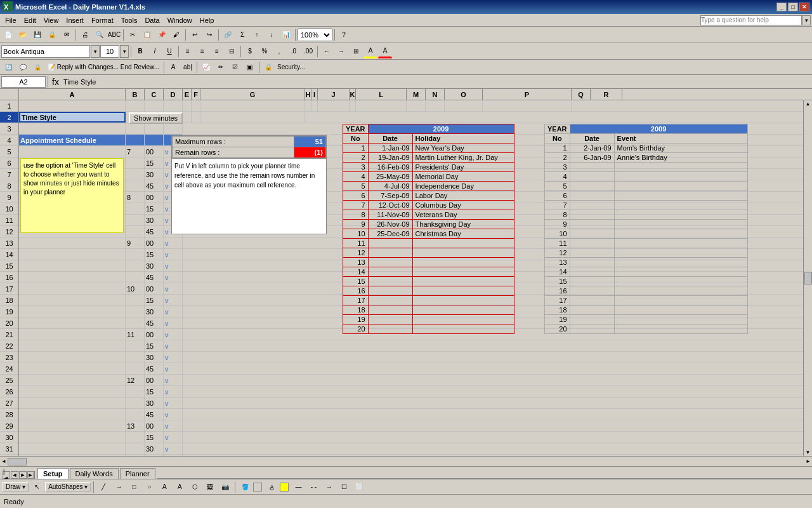 Image resolution: width=812 pixels, height=508 pixels. What do you see at coordinates (188, 67) in the screenshot?
I see `format-style-btn2: ab|` at bounding box center [188, 67].